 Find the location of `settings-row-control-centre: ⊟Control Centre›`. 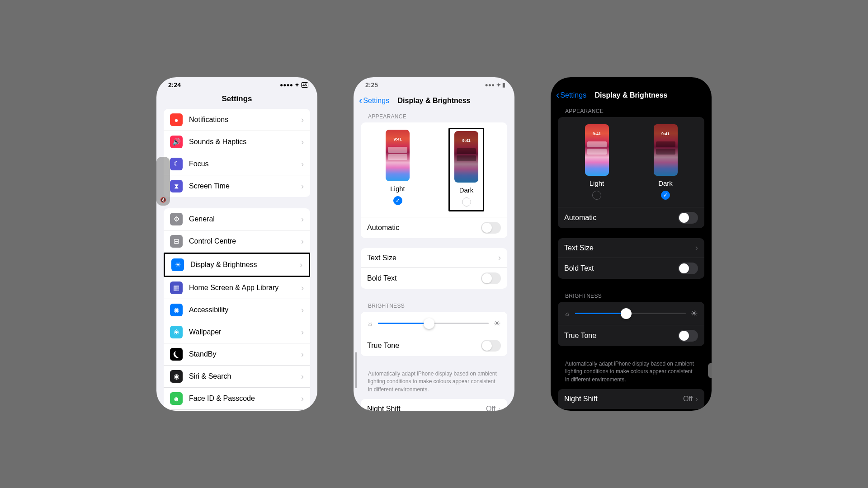

settings-row-control-centre: ⊟Control Centre› is located at coordinates (237, 241).